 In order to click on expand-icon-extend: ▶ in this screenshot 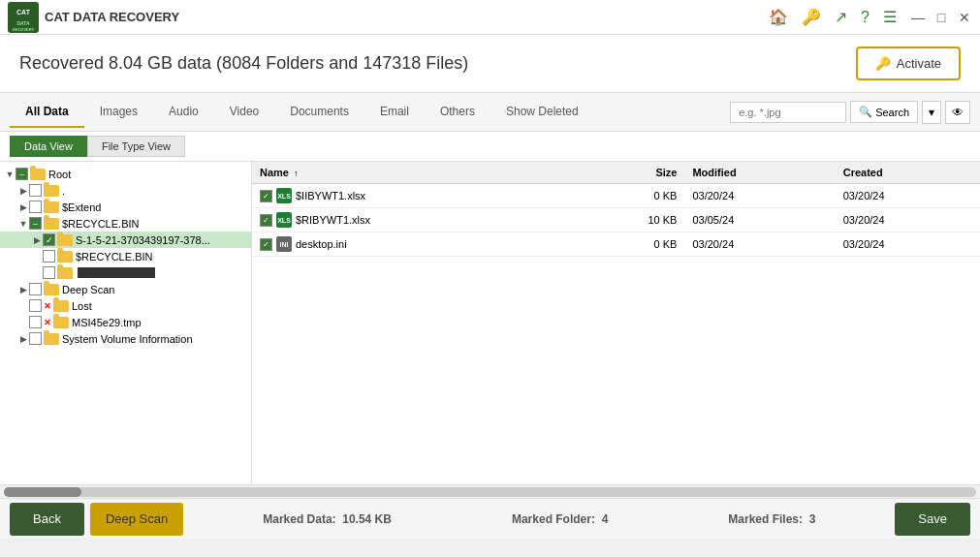, I will do `click(23, 207)`.